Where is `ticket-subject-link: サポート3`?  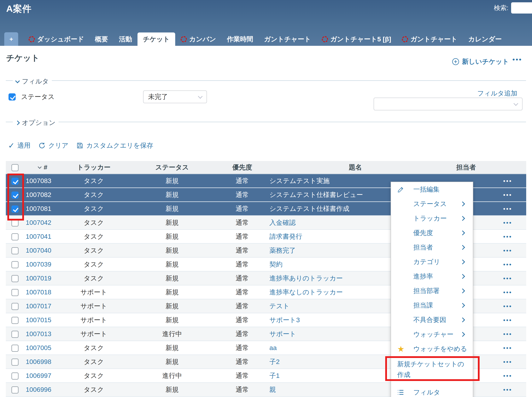 ticket-subject-link: サポート3 is located at coordinates (285, 320).